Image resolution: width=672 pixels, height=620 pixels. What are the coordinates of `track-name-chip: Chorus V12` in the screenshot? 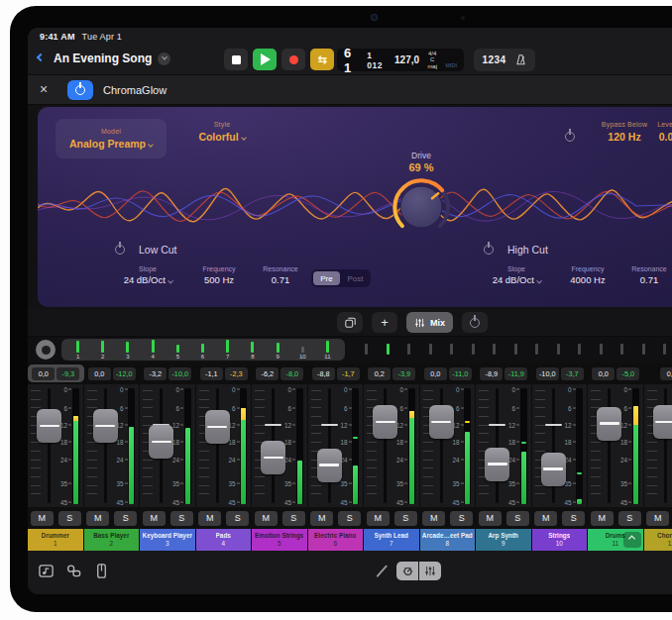 It's located at (658, 540).